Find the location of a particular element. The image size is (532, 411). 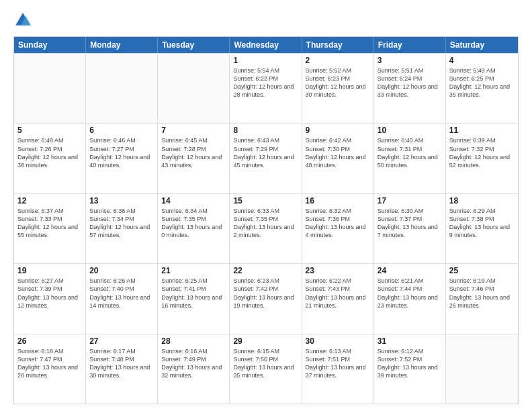

calendar-cell: 24Sunrise: 6:21 AM Sunset: 7:44 PM Dayli… is located at coordinates (410, 298).